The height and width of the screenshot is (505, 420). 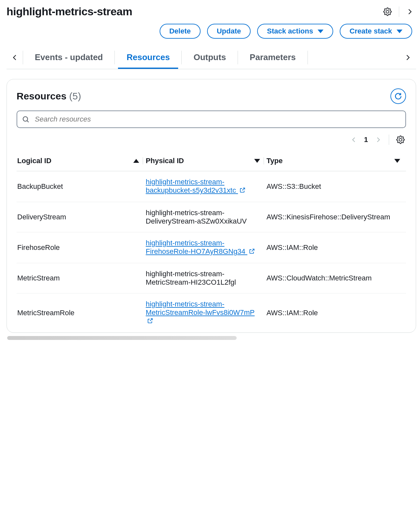 I want to click on cell-type: AWS::CloudWatch::MetricStream, so click(x=336, y=278).